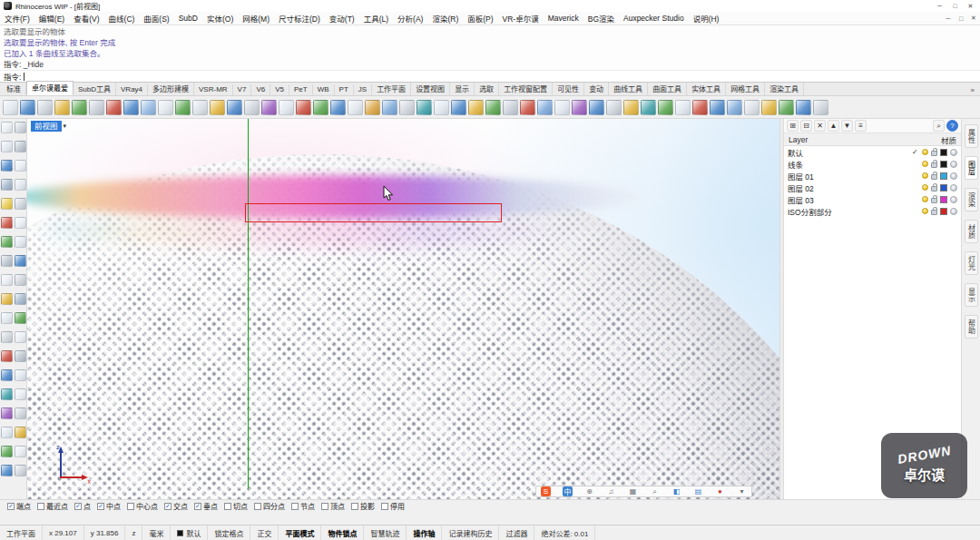 The height and width of the screenshot is (540, 980). Describe the element at coordinates (974, 18) in the screenshot. I see `child-window-control-button: ✕` at that location.